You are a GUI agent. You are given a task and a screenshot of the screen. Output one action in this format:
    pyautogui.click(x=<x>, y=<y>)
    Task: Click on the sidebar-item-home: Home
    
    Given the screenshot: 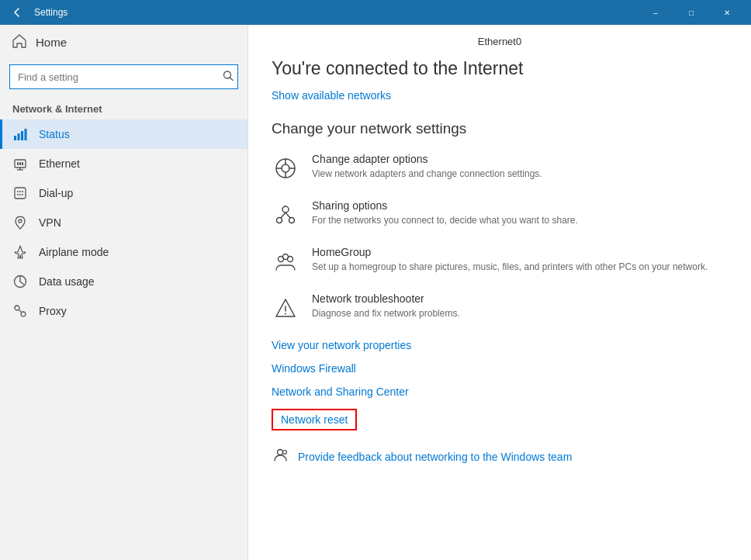 What is the action you would take?
    pyautogui.click(x=124, y=42)
    